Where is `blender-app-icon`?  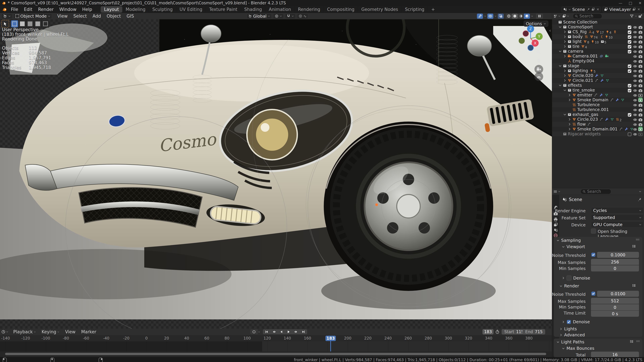 blender-app-icon is located at coordinates (4, 9).